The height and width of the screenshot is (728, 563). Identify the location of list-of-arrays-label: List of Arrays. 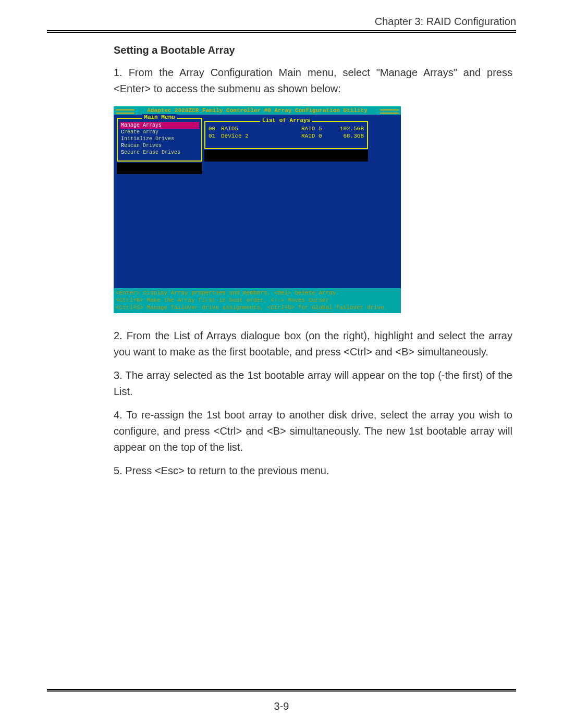
(286, 120).